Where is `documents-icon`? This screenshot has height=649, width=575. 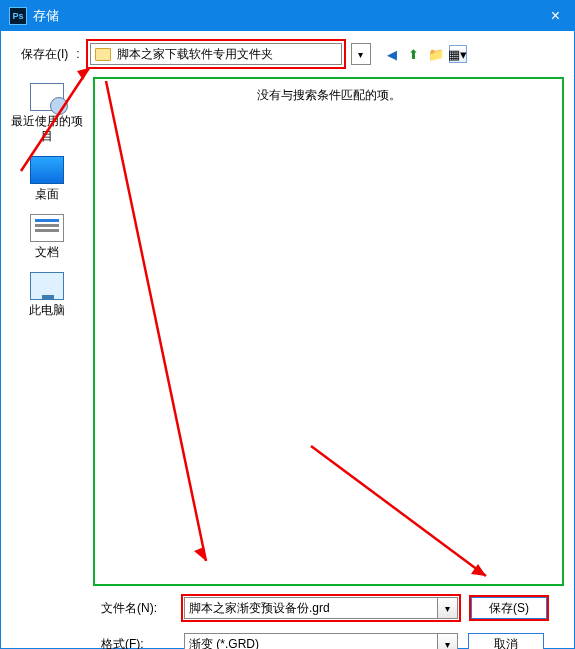
documents-icon is located at coordinates (47, 228).